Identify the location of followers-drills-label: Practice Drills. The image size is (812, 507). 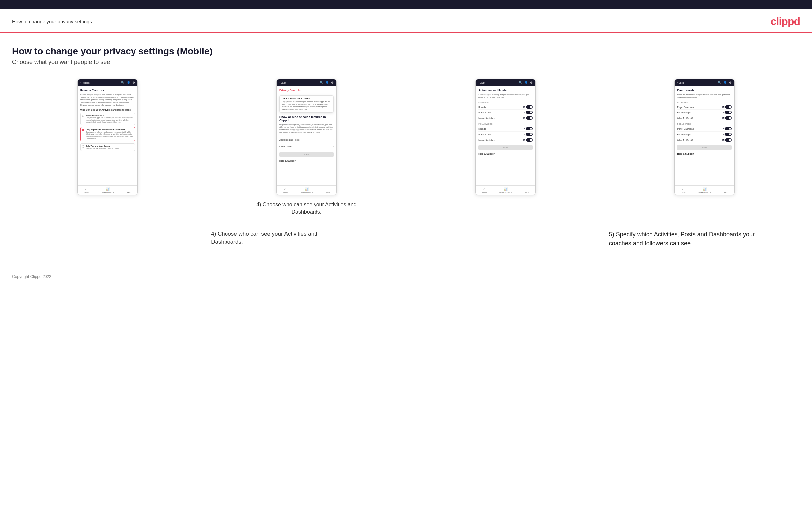
(485, 135).